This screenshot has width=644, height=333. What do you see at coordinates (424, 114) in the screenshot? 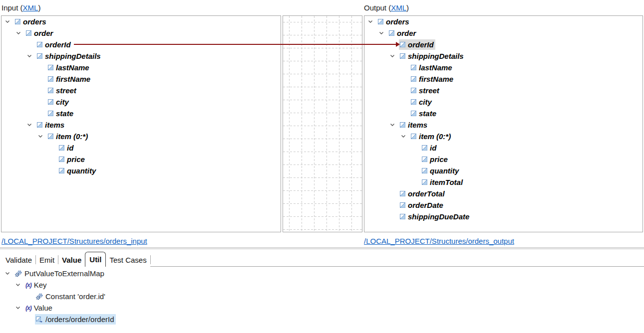
I see `tree-item-content: state` at bounding box center [424, 114].